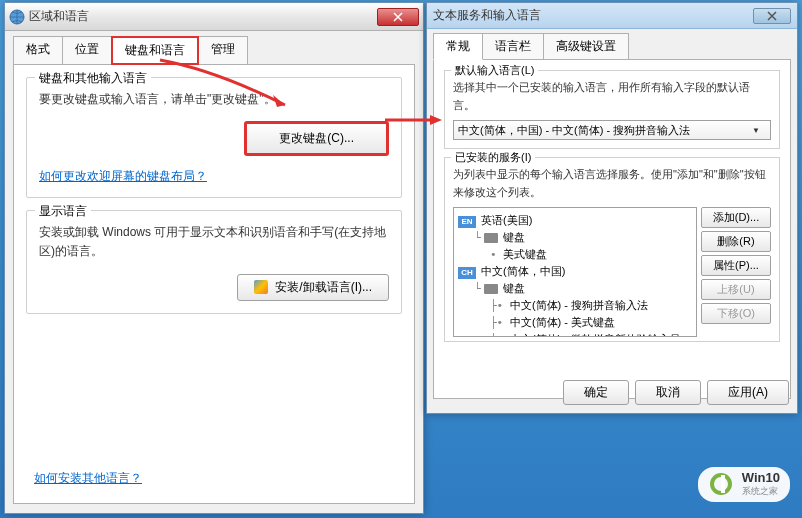  What do you see at coordinates (88, 478) in the screenshot?
I see `install-other-languages-link: 如何安装其他语言？` at bounding box center [88, 478].